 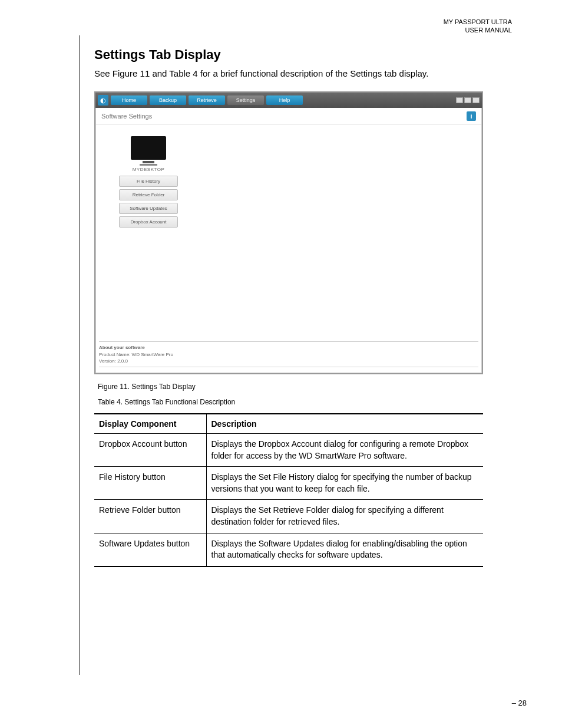 I want to click on tab-settings: Settings, so click(x=246, y=100).